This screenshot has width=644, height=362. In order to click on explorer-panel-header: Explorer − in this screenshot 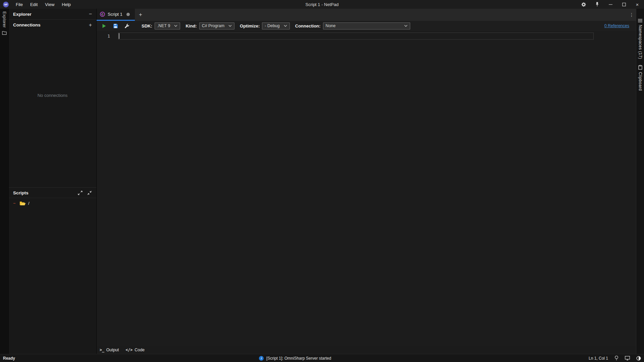, I will do `click(52, 14)`.